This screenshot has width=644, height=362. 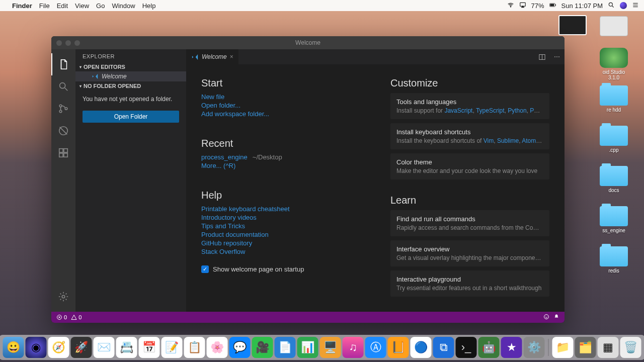 What do you see at coordinates (614, 179) in the screenshot?
I see `desktop-folder-2: docs` at bounding box center [614, 179].